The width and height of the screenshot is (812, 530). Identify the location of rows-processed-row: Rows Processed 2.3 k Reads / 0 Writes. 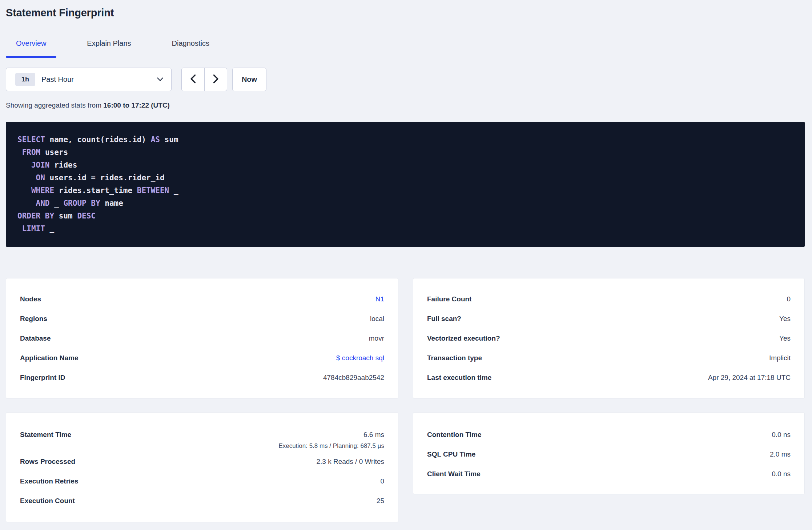
(202, 462).